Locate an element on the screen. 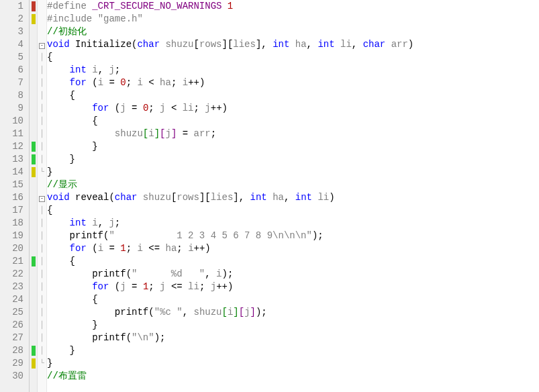 The height and width of the screenshot is (392, 539). token-ident: lies is located at coordinates (222, 197).